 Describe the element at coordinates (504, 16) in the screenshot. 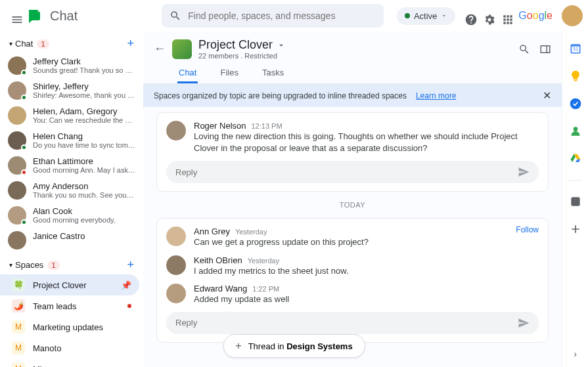

I see `apps-grid-icon` at that location.